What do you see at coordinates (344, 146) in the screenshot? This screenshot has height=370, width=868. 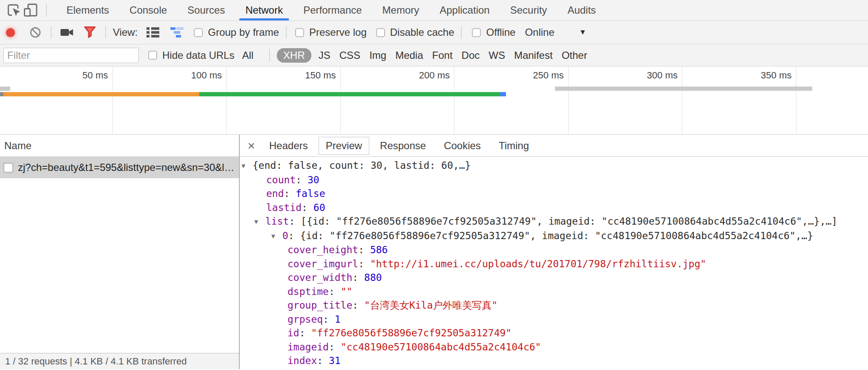 I see `detail-tab-preview: Preview` at bounding box center [344, 146].